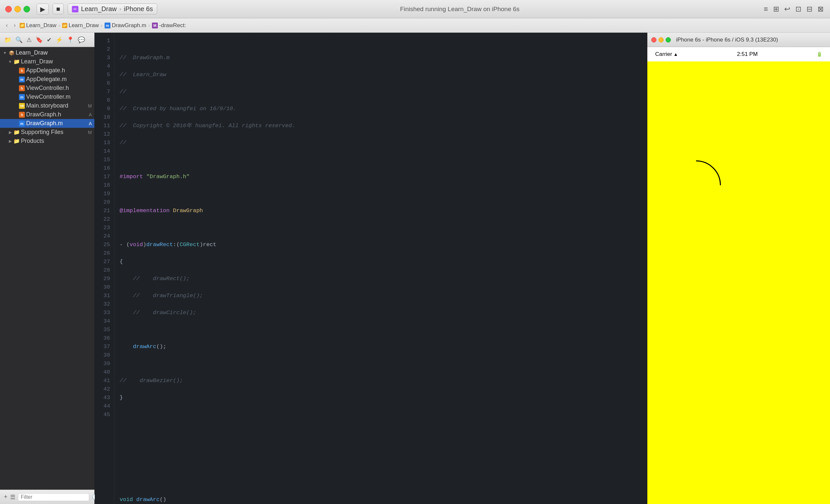  What do you see at coordinates (84, 26) in the screenshot?
I see `breadcrumb-label-2: Learn_Draw` at bounding box center [84, 26].